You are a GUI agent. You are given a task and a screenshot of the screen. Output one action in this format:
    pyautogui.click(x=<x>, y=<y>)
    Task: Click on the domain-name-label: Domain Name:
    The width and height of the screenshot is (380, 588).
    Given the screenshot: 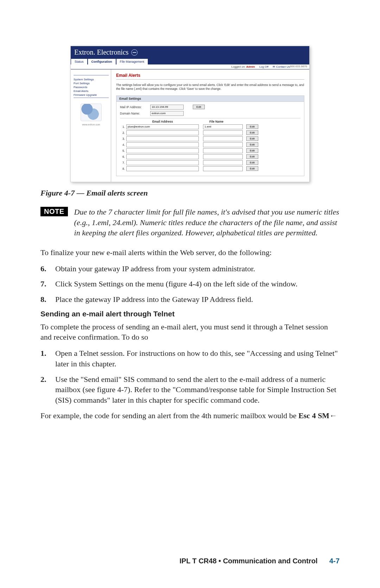 What is the action you would take?
    pyautogui.click(x=134, y=113)
    